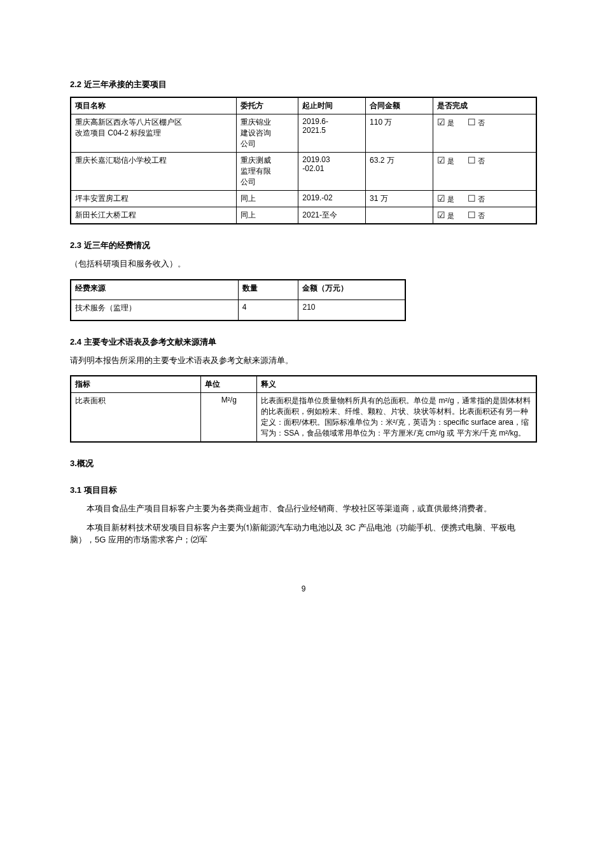 The height and width of the screenshot is (868, 607). Describe the element at coordinates (332, 172) in the screenshot. I see `cell-period: 2019.03-02.01` at that location.